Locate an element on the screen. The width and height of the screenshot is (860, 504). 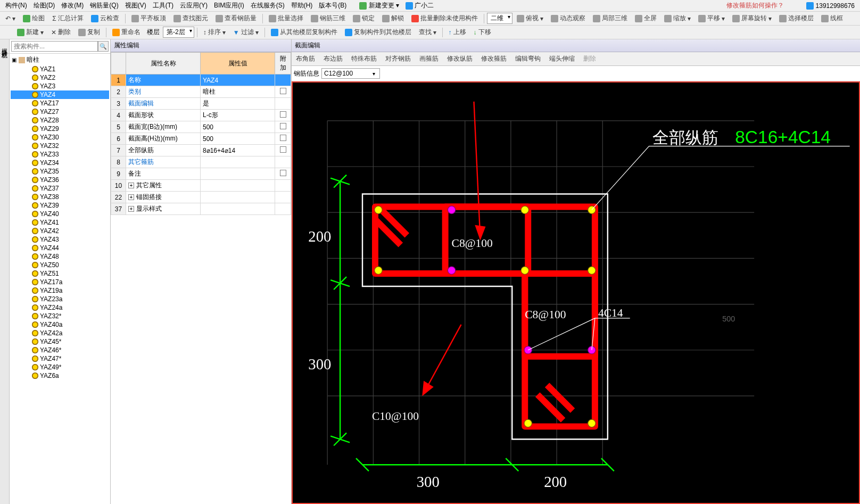
property-row: 2类别暗柱 is located at coordinates (201, 92).